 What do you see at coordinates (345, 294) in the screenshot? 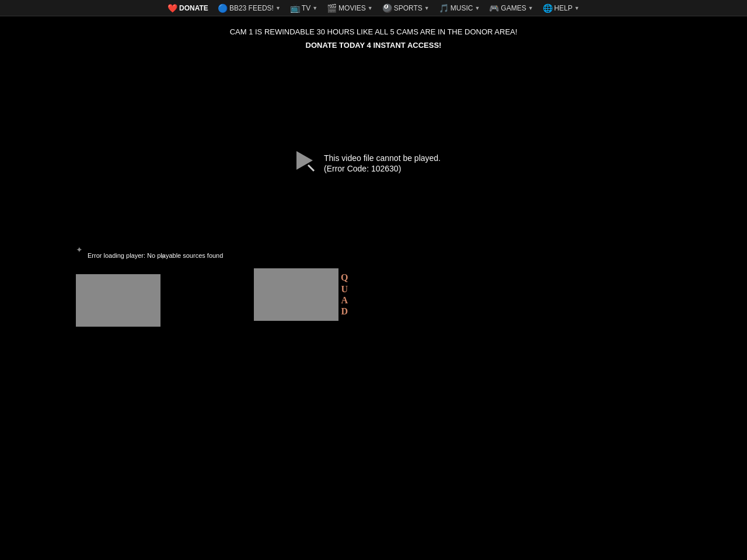
I see `quad-label: Q U A D` at bounding box center [345, 294].